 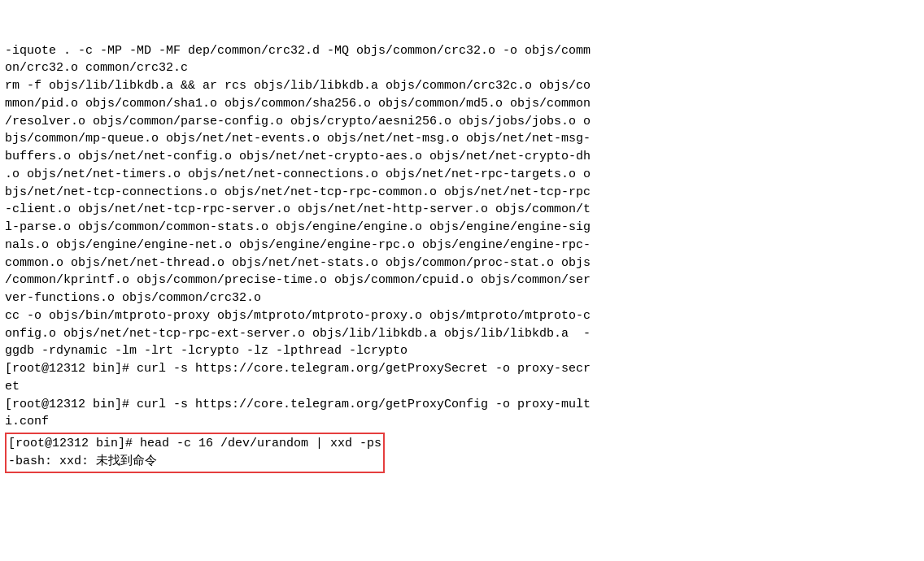 What do you see at coordinates (462, 228) in the screenshot?
I see `terminal-line: l-parse.o objs/common/common-stats.o obj…` at bounding box center [462, 228].